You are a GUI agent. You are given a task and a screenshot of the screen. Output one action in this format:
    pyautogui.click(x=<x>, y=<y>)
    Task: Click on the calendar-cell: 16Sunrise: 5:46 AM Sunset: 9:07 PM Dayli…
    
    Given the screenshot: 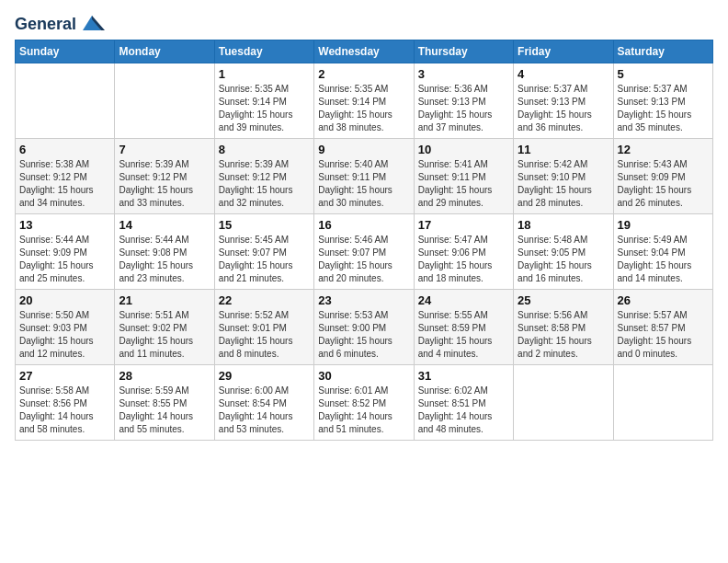 What is the action you would take?
    pyautogui.click(x=364, y=252)
    